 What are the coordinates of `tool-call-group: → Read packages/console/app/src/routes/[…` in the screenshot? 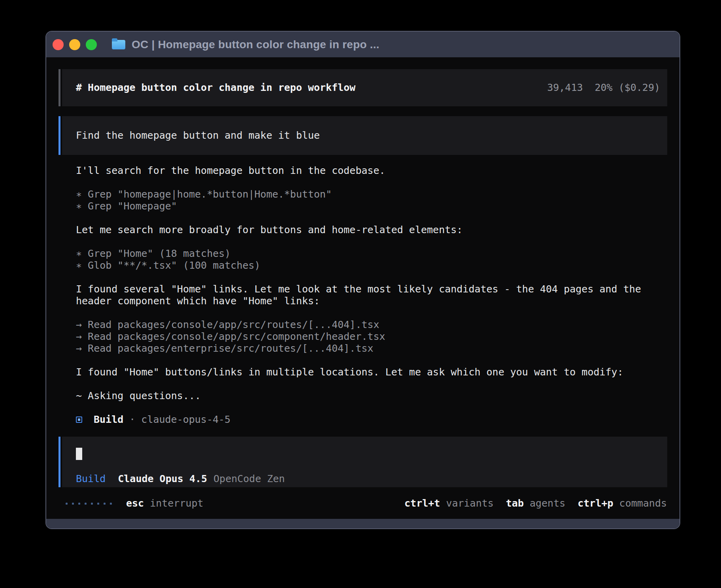 It's located at (378, 337).